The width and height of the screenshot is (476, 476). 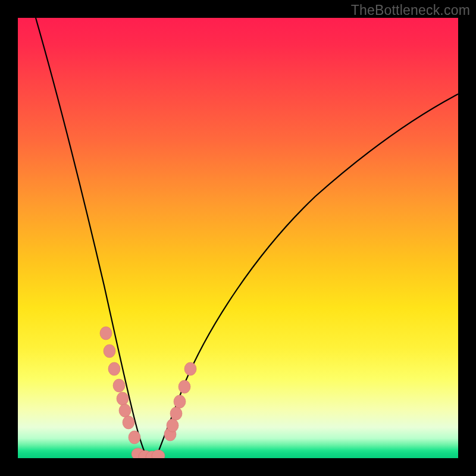 I want to click on watermark-text: TheBottleneck.com, so click(x=411, y=11).